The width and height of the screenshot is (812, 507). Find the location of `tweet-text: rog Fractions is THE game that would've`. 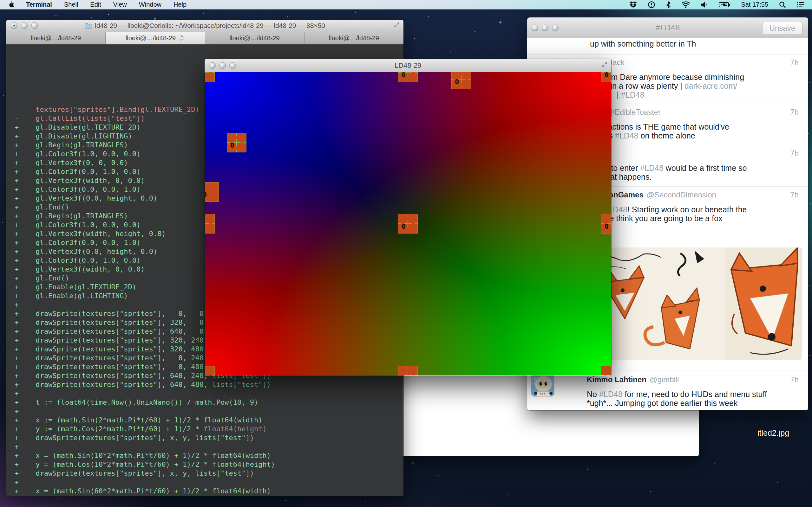

tweet-text: rog Fractions is THE game that would've is located at coordinates (697, 127).